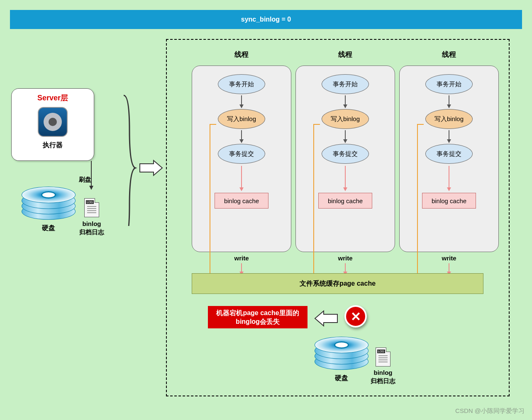 The height and width of the screenshot is (420, 532). I want to click on error-x-icon: ✕, so click(356, 316).